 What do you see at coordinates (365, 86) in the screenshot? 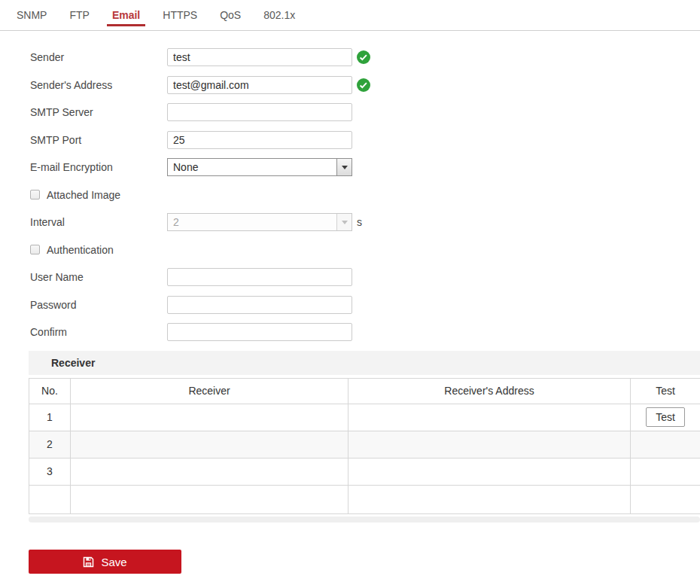
I see `sender-address-row: Sender's Address` at bounding box center [365, 86].